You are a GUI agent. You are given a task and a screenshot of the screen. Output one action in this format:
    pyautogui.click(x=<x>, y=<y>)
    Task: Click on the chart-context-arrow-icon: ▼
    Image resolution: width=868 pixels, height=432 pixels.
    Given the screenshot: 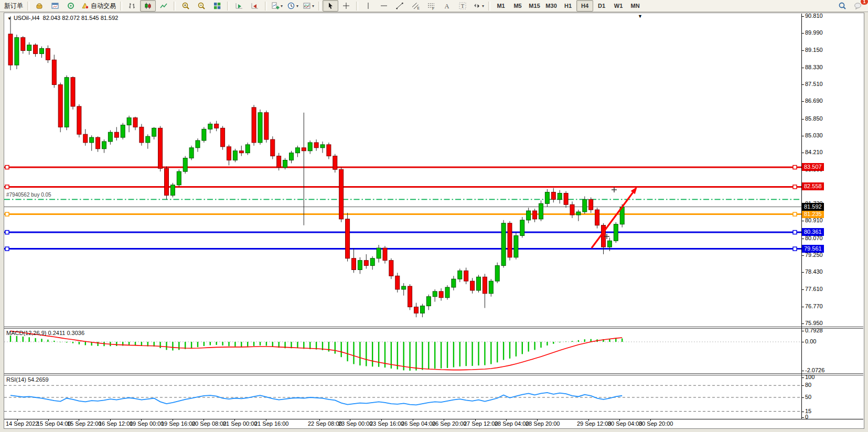 What is the action you would take?
    pyautogui.click(x=640, y=16)
    